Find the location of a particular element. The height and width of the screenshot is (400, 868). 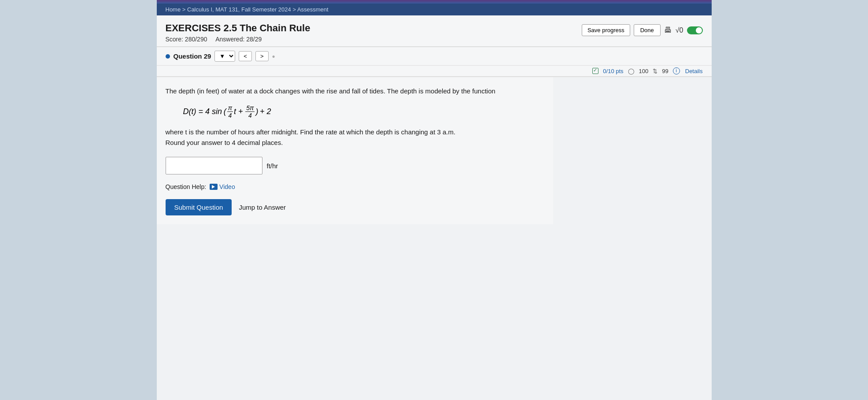

score-line: Score: 280/290 Answered: 28/29 is located at coordinates (238, 39).